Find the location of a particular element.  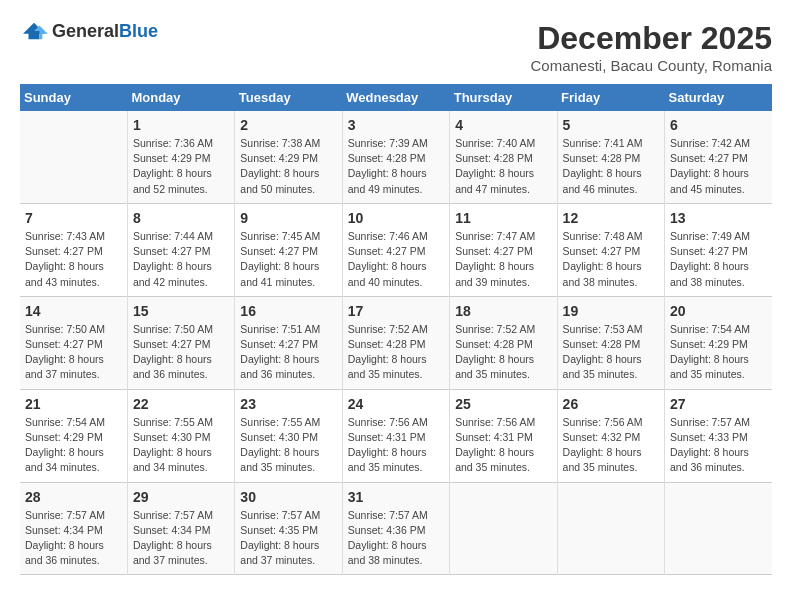

week-row-3: 14Sunrise: 7:50 AM Sunset: 4:27 PM Dayli… is located at coordinates (396, 342).